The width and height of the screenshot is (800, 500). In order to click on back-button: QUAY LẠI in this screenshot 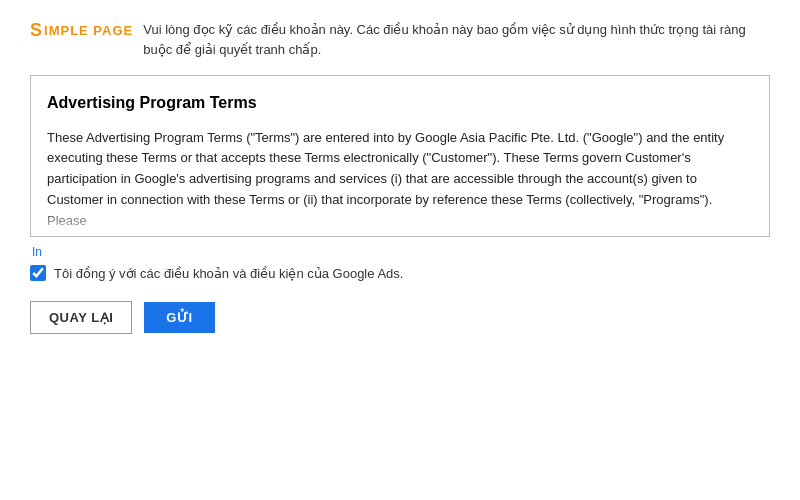, I will do `click(81, 318)`.